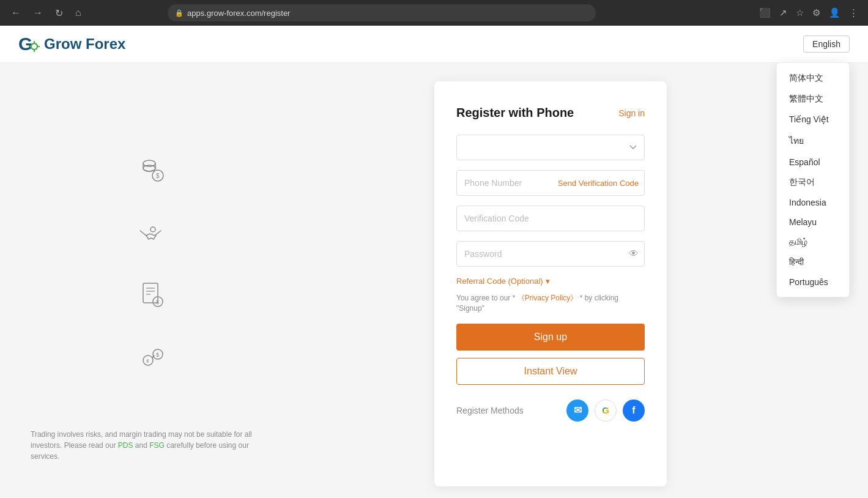 The image size is (868, 498). Describe the element at coordinates (239, 13) in the screenshot. I see `url-text: apps.grow-forex.com/register` at that location.